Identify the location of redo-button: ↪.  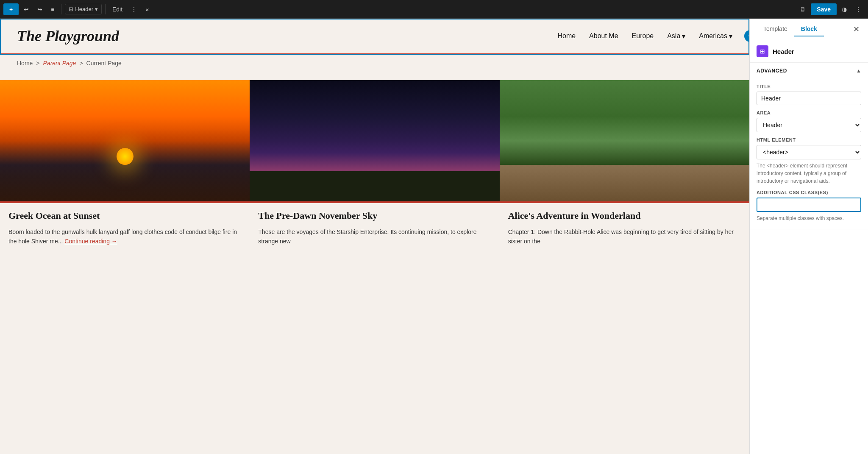
(40, 9).